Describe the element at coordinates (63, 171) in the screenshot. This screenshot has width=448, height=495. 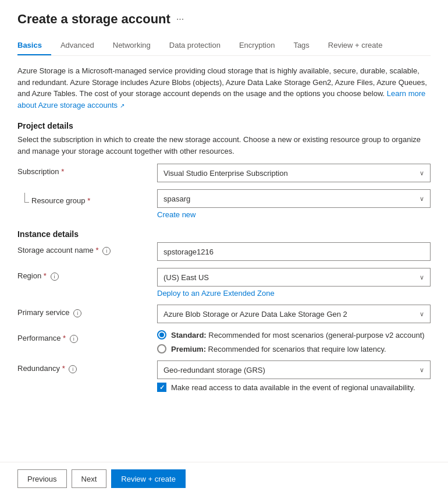
I see `subscription-required: *` at that location.